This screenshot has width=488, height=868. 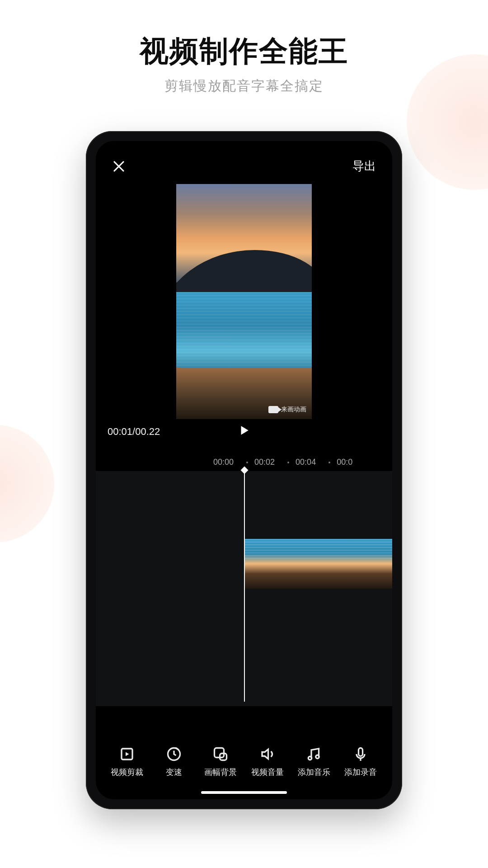 What do you see at coordinates (223, 462) in the screenshot?
I see `ruler-mark: 00:00` at bounding box center [223, 462].